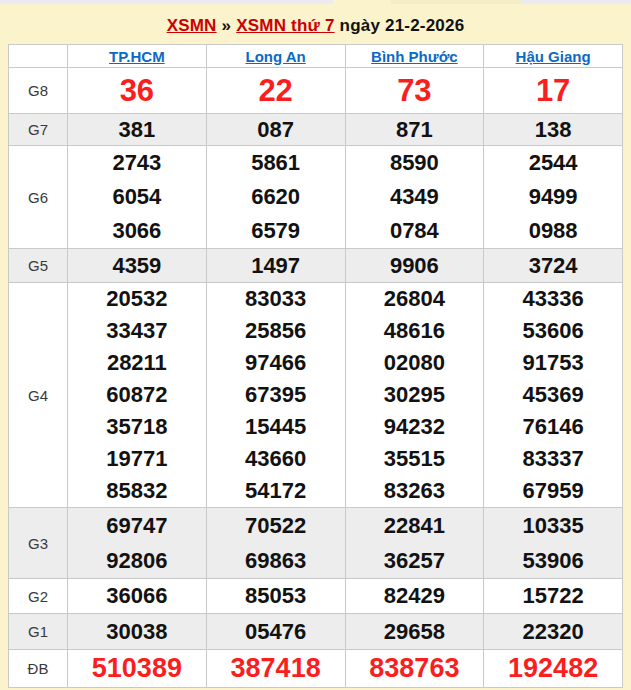 The image size is (631, 690). What do you see at coordinates (553, 90) in the screenshot?
I see `result-number: 17` at bounding box center [553, 90].